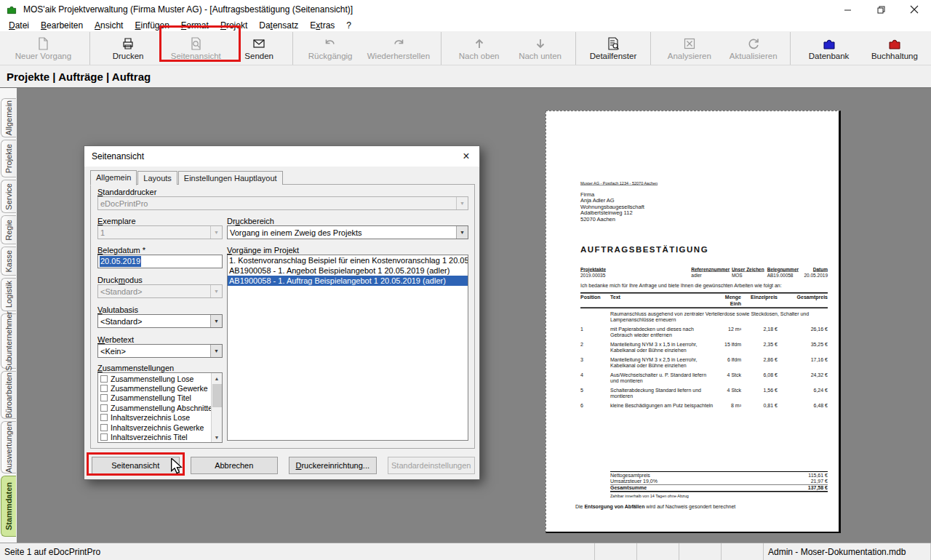 This screenshot has height=560, width=931. What do you see at coordinates (9, 196) in the screenshot?
I see `sidebar-tab: Service` at bounding box center [9, 196].